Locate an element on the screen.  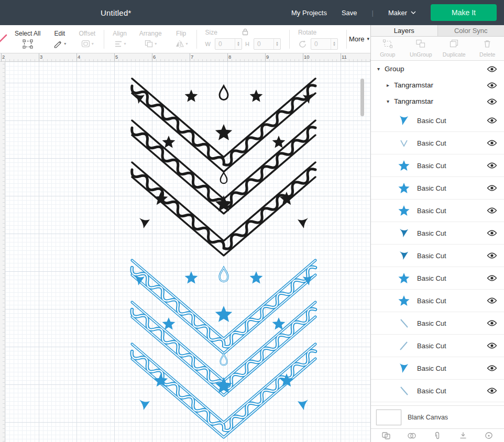
height-input: 0▲▼ is located at coordinates (267, 44).